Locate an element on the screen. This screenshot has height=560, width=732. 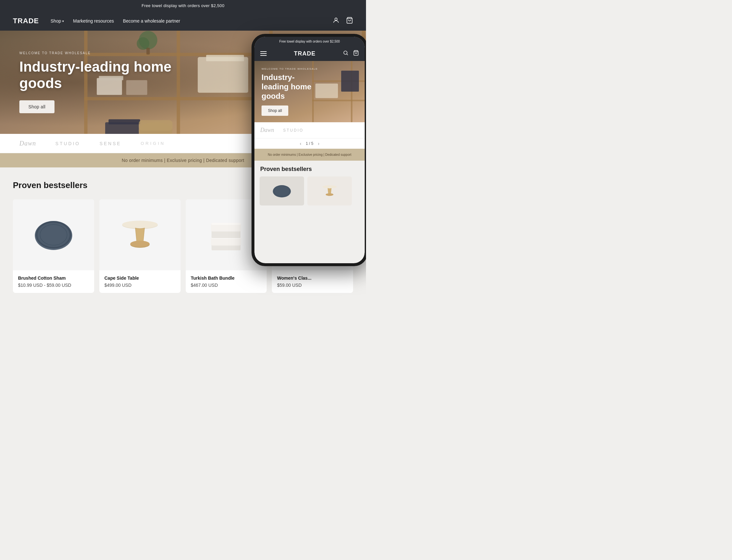
brand-studio: STUDIO is located at coordinates (68, 143).